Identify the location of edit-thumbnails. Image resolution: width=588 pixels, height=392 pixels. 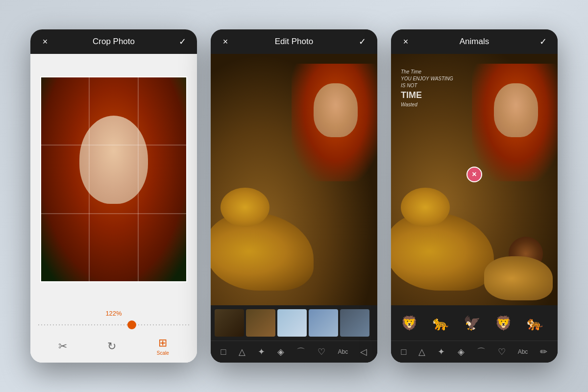
(294, 323).